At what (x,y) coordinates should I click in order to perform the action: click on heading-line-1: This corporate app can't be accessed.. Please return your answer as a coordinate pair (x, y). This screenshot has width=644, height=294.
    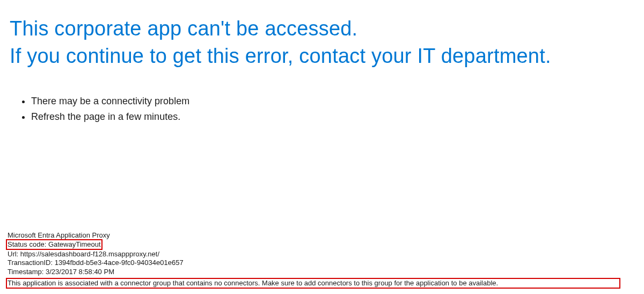
    Looking at the image, I should click on (322, 29).